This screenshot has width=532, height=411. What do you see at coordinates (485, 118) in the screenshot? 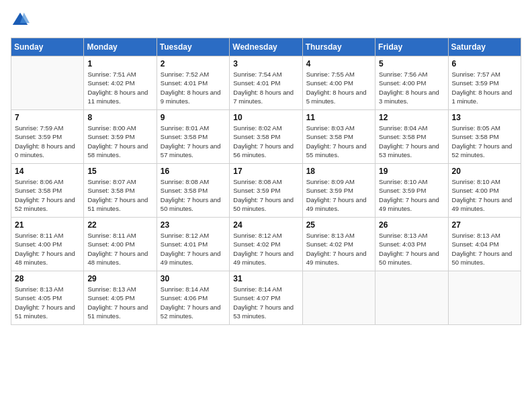
I see `day-number: 13` at bounding box center [485, 118].